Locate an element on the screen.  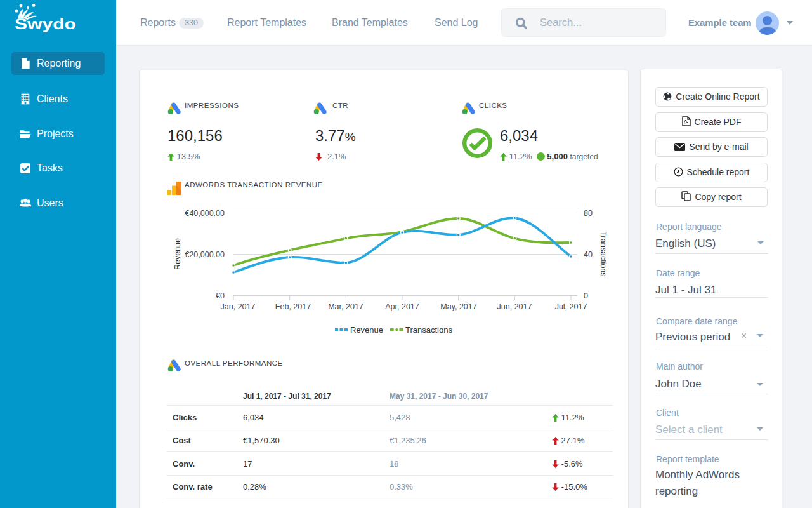
svg-text: May, 2017 is located at coordinates (458, 307).